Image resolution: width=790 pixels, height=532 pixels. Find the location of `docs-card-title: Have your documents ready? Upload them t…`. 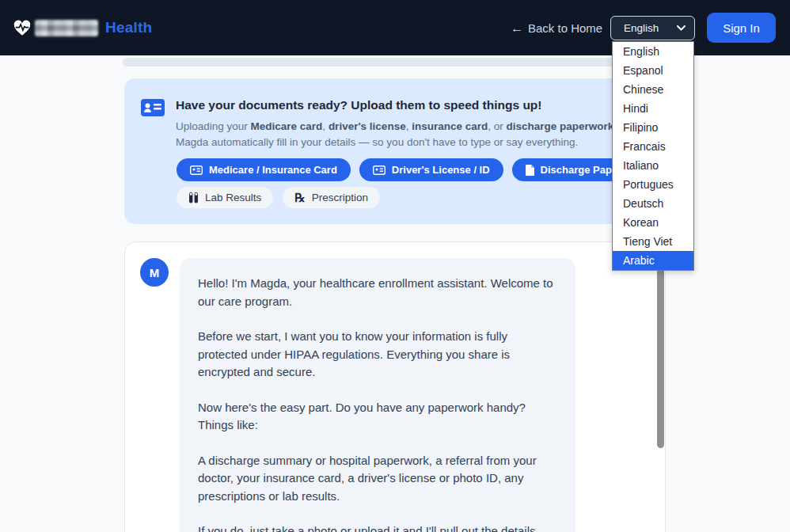

docs-card-title: Have your documents ready? Upload them t… is located at coordinates (359, 105).